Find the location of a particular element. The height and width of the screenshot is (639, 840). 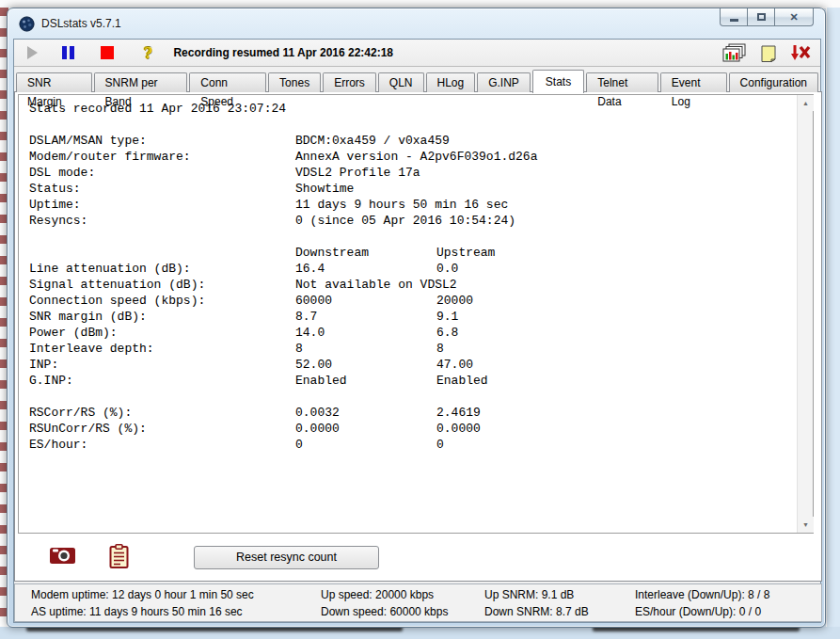

stop-recording-button is located at coordinates (100, 53).